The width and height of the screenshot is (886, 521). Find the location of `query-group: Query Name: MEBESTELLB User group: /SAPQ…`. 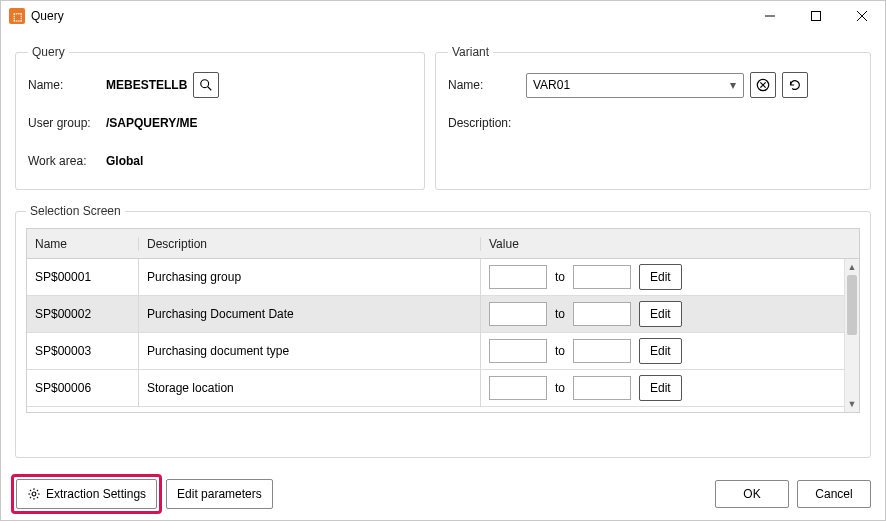

query-group: Query Name: MEBESTELLB User group: /SAPQ… is located at coordinates (220, 118).